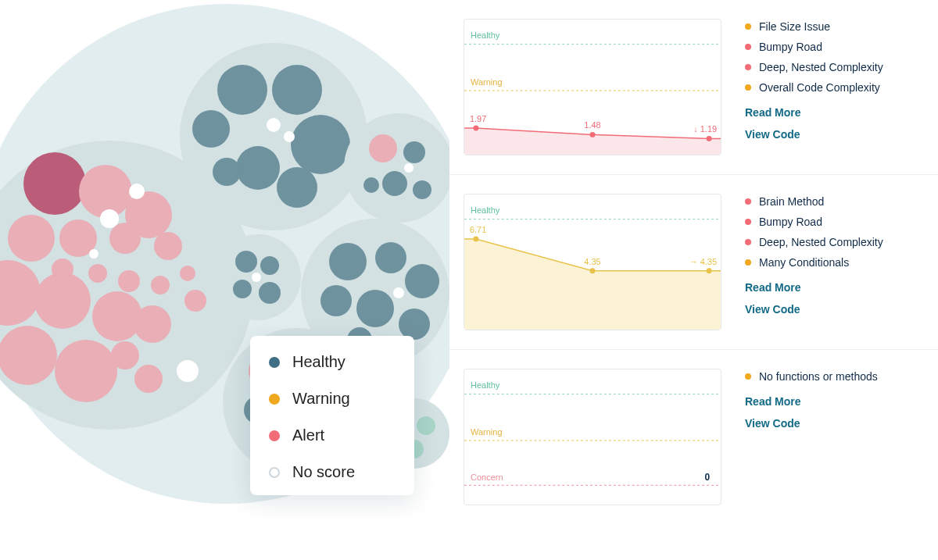 The image size is (938, 560). Describe the element at coordinates (829, 27) in the screenshot. I see `issue-item: File Size Issue` at that location.